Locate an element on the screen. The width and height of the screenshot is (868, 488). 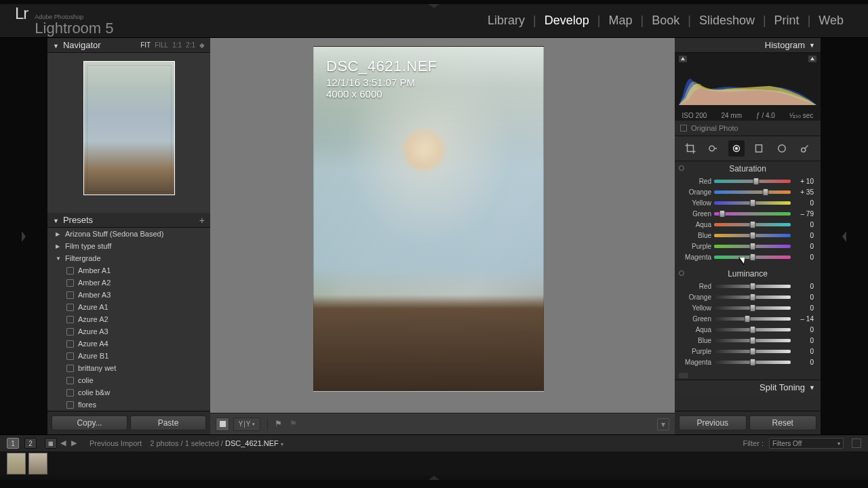
split-toning-header: Split Toning▼ is located at coordinates (747, 387).